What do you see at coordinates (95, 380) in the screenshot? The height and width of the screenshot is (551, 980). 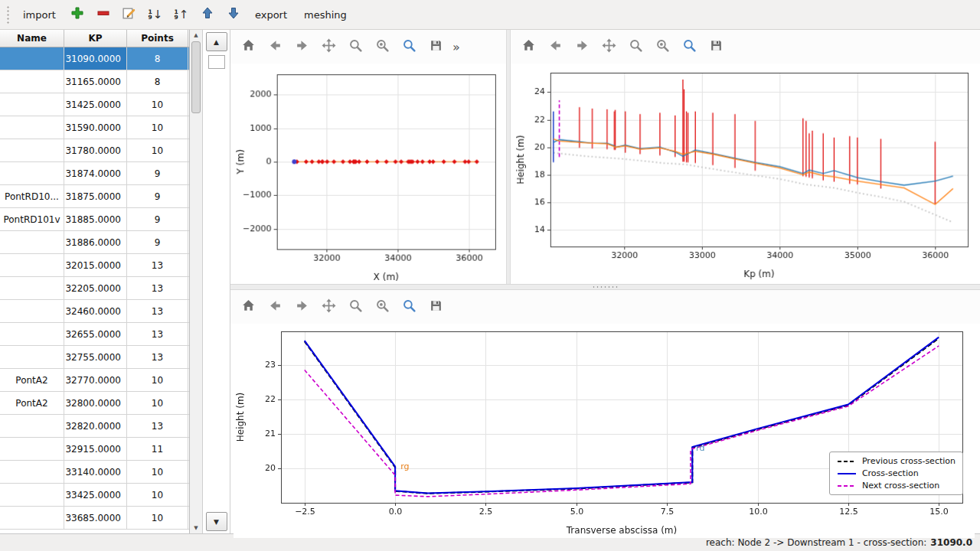 I see `table-row: PontA232770.000010` at bounding box center [95, 380].